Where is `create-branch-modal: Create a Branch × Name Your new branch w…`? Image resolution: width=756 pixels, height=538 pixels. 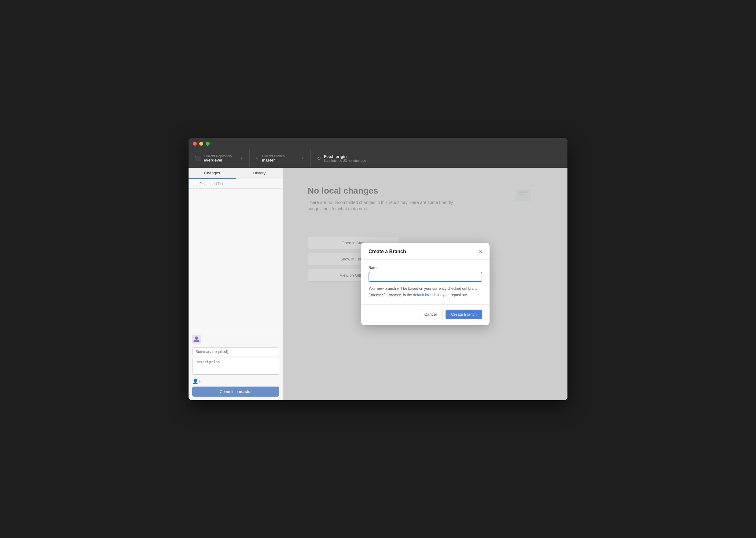 create-branch-modal: Create a Branch × Name Your new branch w… is located at coordinates (425, 284).